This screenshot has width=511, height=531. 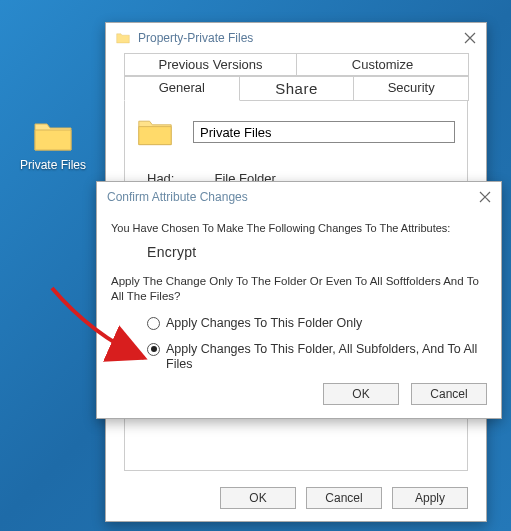 I want to click on change-encrypt: Encrypt, so click(x=317, y=252).